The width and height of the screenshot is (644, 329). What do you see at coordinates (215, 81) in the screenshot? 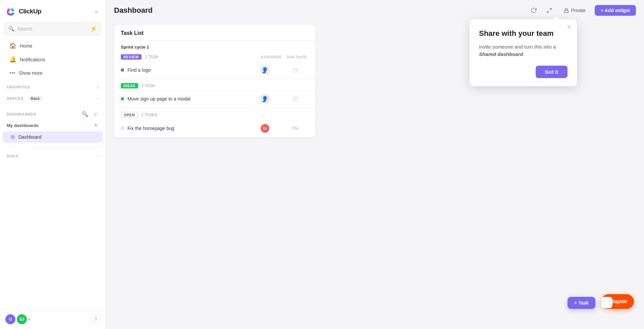
I see `task-list-card: Task List Sprint cycle 1 REVIEW 1 TASK A…` at bounding box center [215, 81].